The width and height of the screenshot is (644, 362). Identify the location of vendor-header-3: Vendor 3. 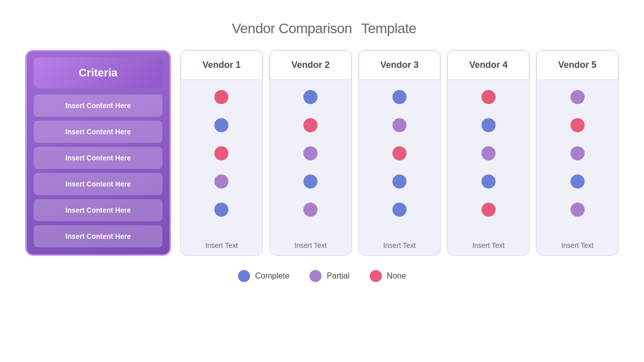
(399, 65).